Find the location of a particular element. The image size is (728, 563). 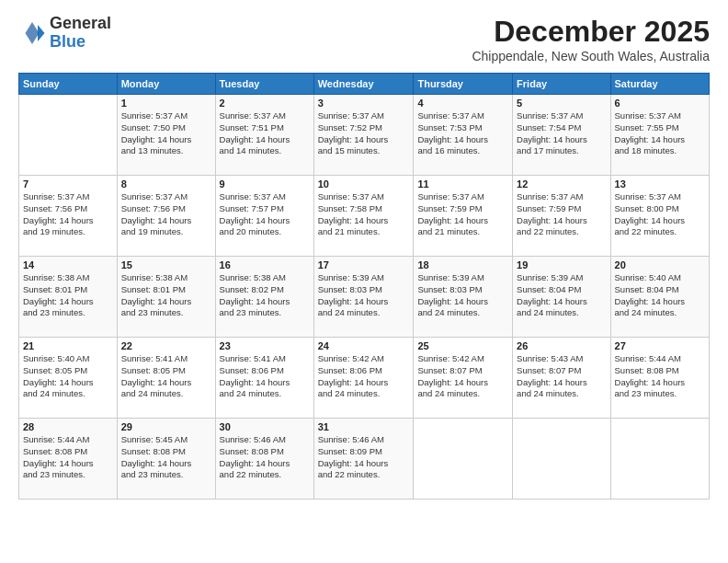

day-number: 30 is located at coordinates (265, 427).